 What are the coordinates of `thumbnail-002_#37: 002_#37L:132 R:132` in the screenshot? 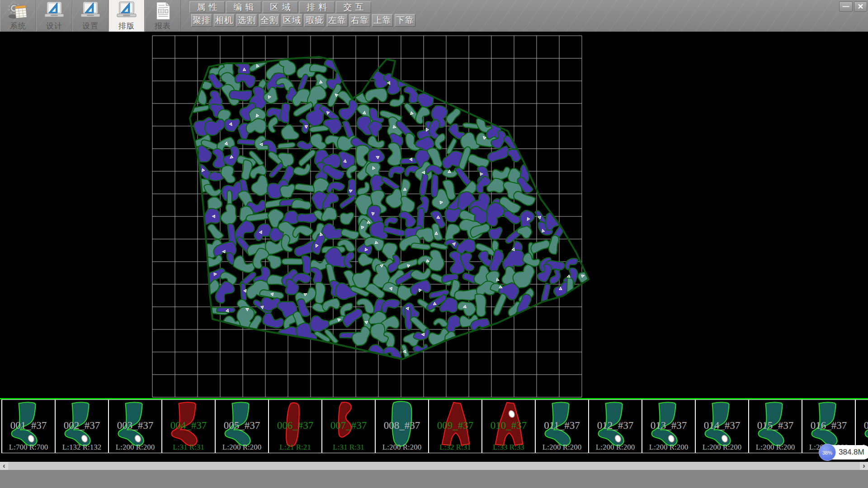 It's located at (82, 427).